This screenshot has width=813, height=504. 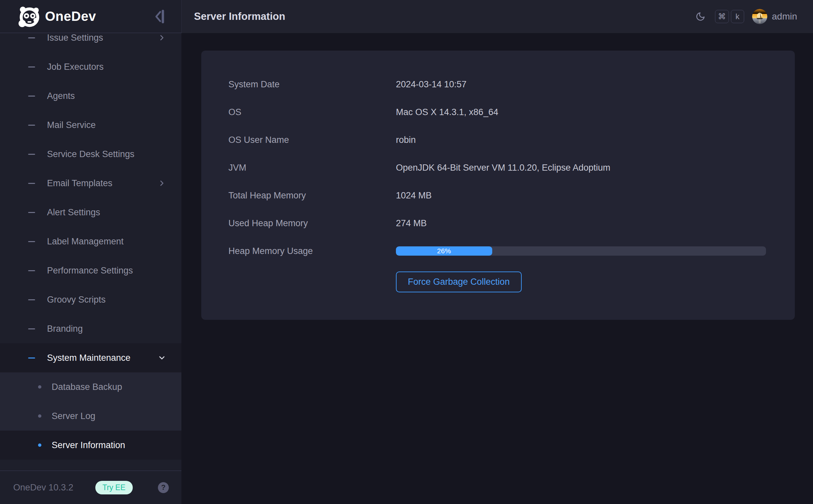 I want to click on brand-name: OneDev, so click(x=98, y=16).